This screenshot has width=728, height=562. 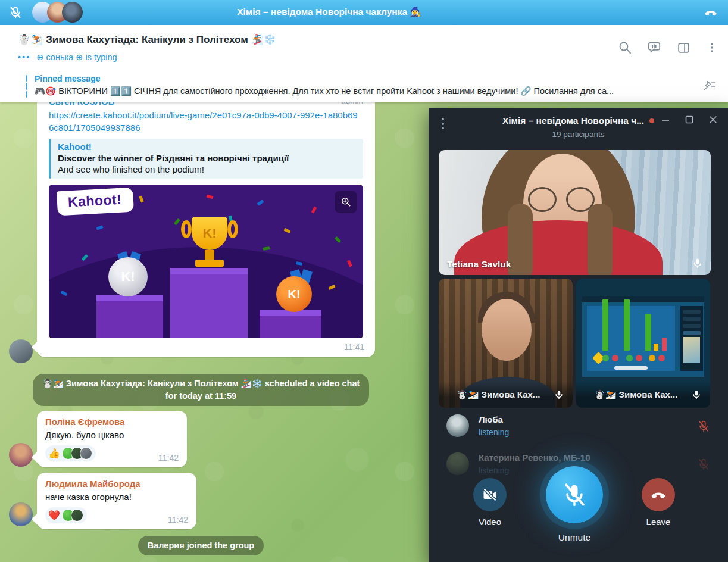 What do you see at coordinates (643, 343) in the screenshot?
I see `video-tile-screenshare: ☃️⛷️ Зимова Ках...` at bounding box center [643, 343].